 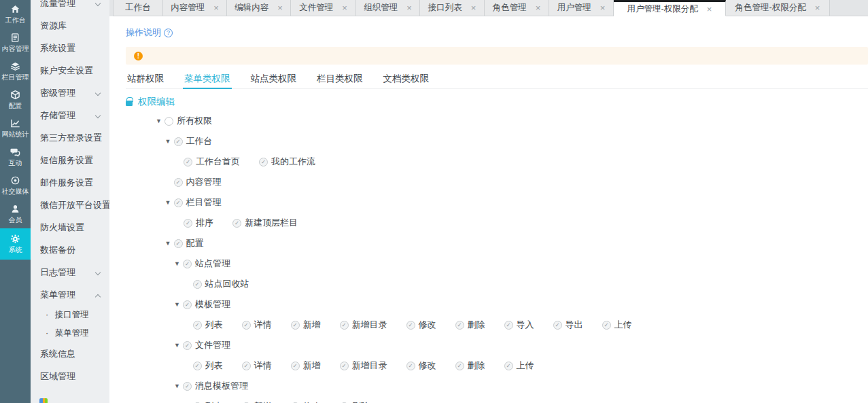 I want to click on tab-用户管理-权限分配: 用户管理-权限分配×, so click(x=670, y=8).